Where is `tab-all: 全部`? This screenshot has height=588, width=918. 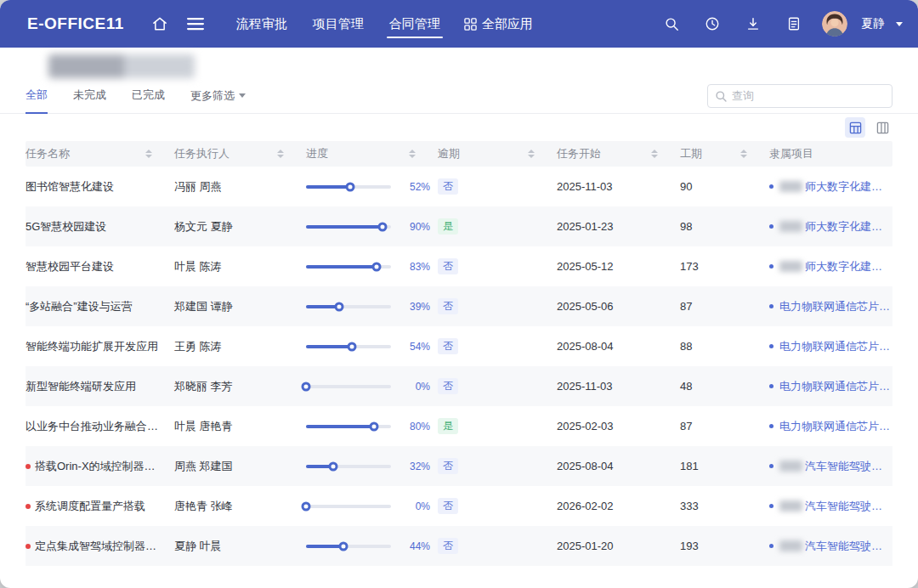 tab-all: 全部 is located at coordinates (37, 96).